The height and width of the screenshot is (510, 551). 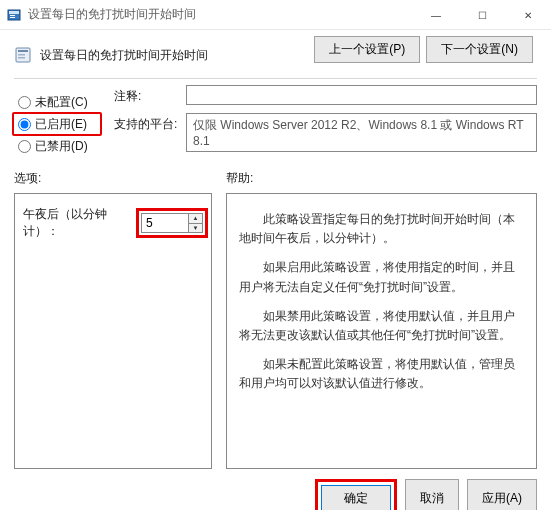 I want to click on radio-disabled-input, so click(x=24, y=146).